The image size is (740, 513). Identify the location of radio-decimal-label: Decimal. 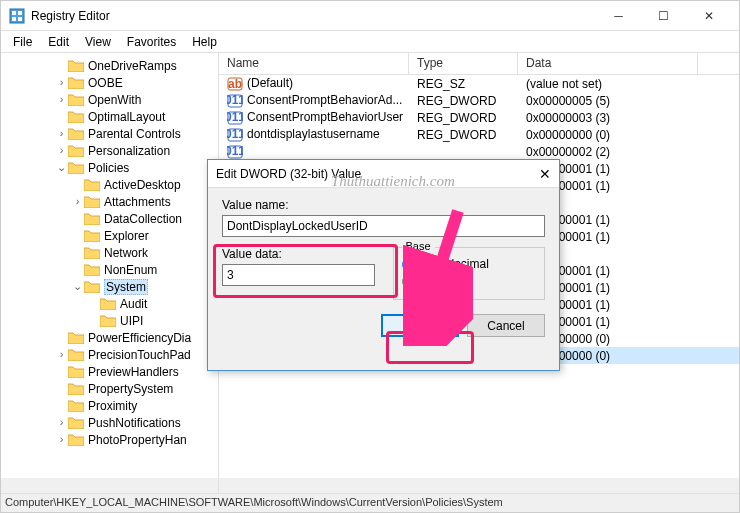
(442, 281).